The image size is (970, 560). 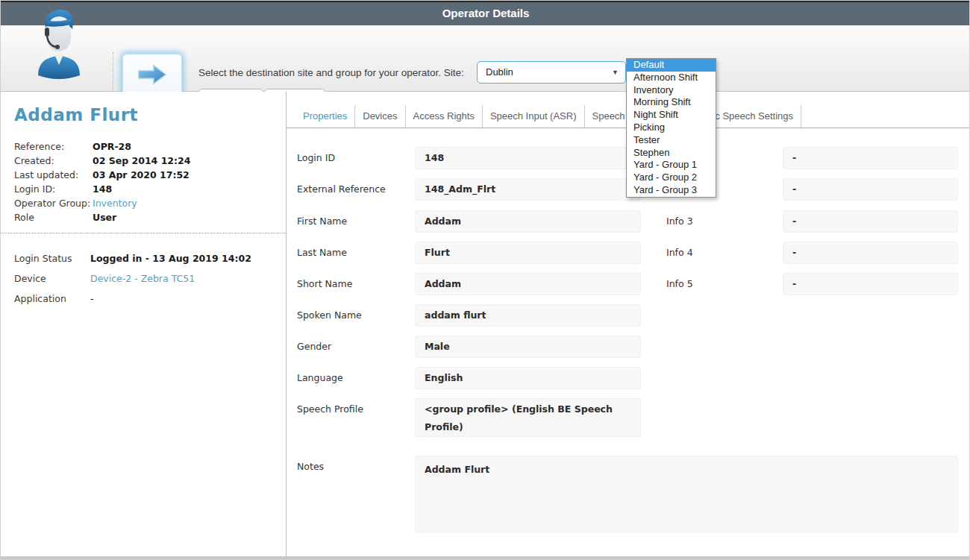 What do you see at coordinates (870, 189) in the screenshot?
I see `info-2-field: -` at bounding box center [870, 189].